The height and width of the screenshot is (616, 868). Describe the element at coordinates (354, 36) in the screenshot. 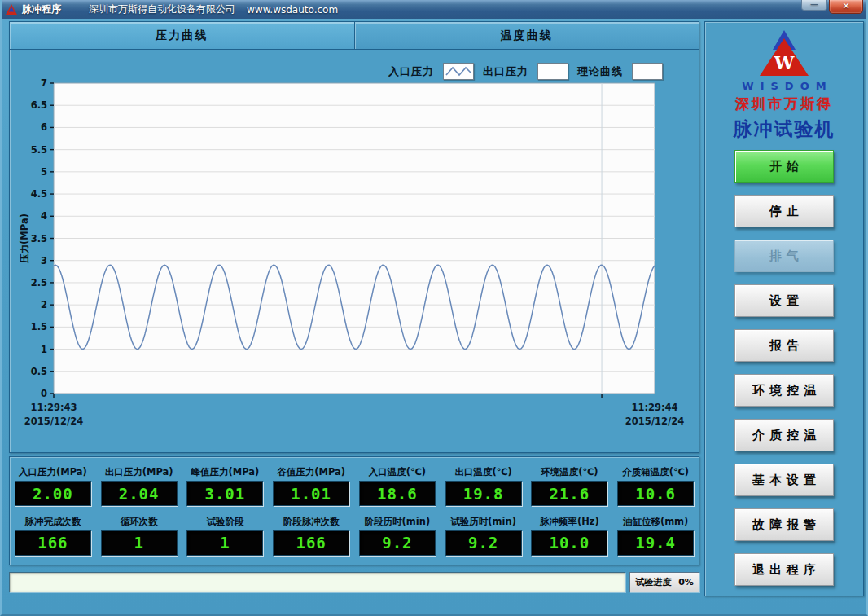

I see `tab-bar: 压力曲线温度曲线` at that location.